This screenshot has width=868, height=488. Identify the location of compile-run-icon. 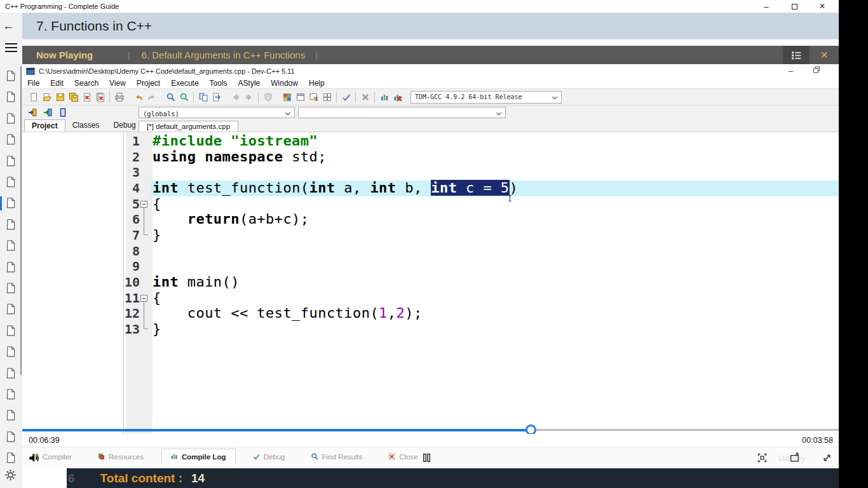
(314, 97).